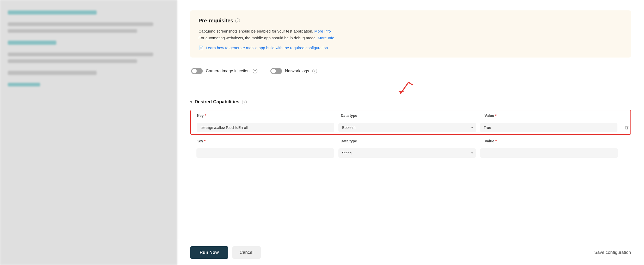 This screenshot has height=265, width=644. Describe the element at coordinates (246, 253) in the screenshot. I see `cancel-button: Cancel` at that location.